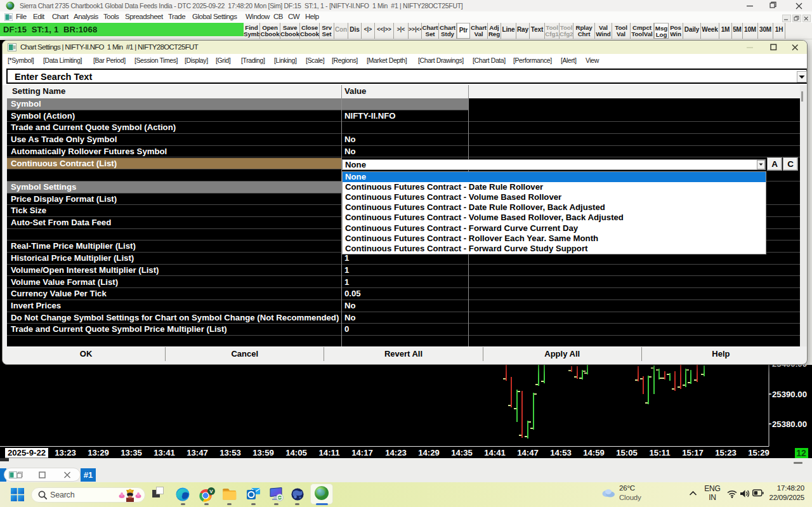  I want to click on svg-text: 13:29, so click(98, 453).